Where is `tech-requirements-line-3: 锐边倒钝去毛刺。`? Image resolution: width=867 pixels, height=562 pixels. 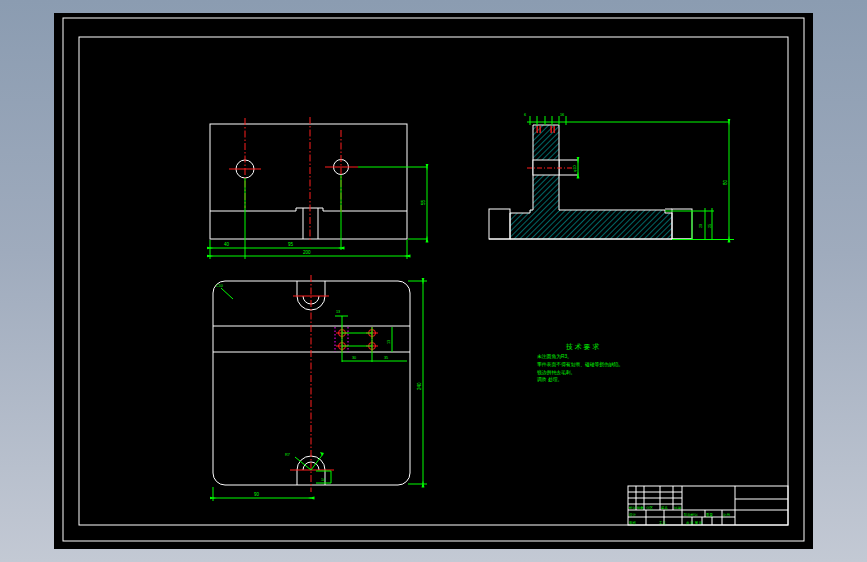 tech-requirements-line-3: 锐边倒钝去毛刺。 is located at coordinates (556, 372).